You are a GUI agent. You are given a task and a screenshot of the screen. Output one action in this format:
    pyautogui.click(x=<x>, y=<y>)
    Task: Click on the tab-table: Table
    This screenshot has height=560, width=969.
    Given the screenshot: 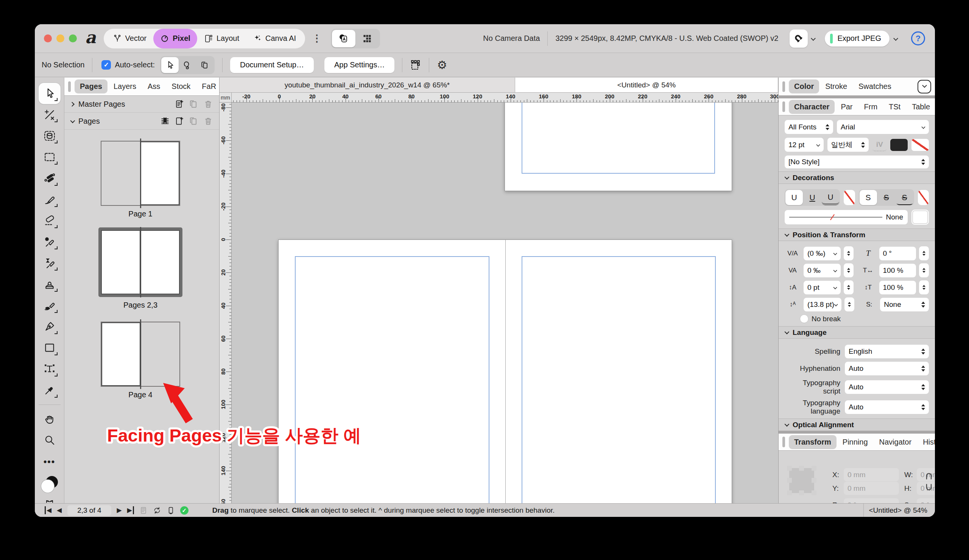 What is the action you would take?
    pyautogui.click(x=921, y=107)
    